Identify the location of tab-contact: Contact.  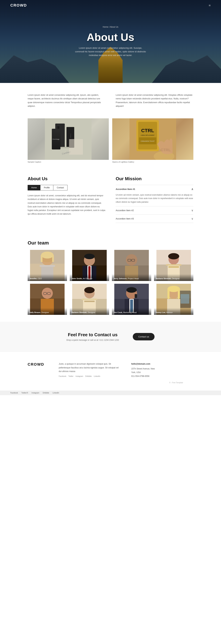
(60, 188).